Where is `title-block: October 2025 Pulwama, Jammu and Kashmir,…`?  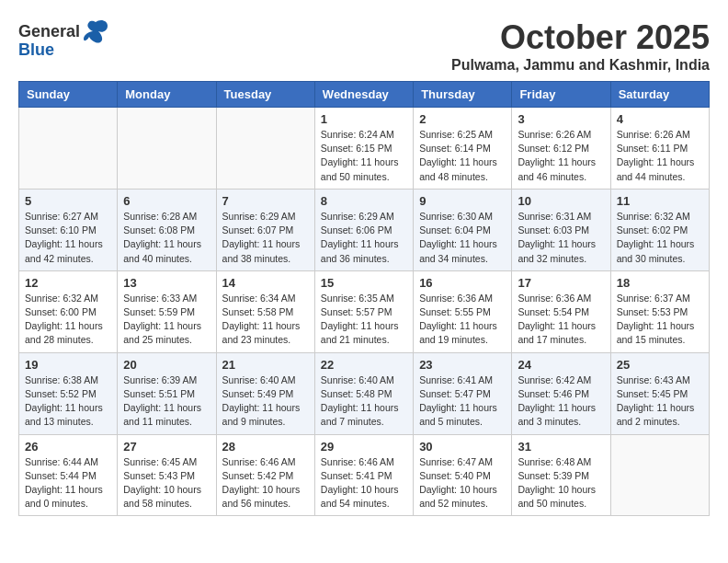
title-block: October 2025 Pulwama, Jammu and Kashmir,… is located at coordinates (581, 46).